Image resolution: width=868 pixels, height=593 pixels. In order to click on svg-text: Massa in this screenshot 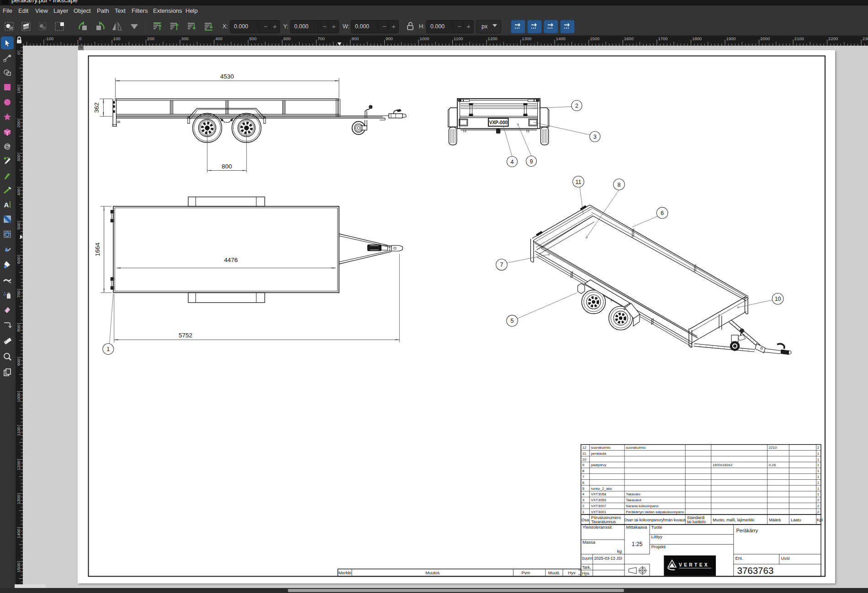, I will do `click(589, 542)`.